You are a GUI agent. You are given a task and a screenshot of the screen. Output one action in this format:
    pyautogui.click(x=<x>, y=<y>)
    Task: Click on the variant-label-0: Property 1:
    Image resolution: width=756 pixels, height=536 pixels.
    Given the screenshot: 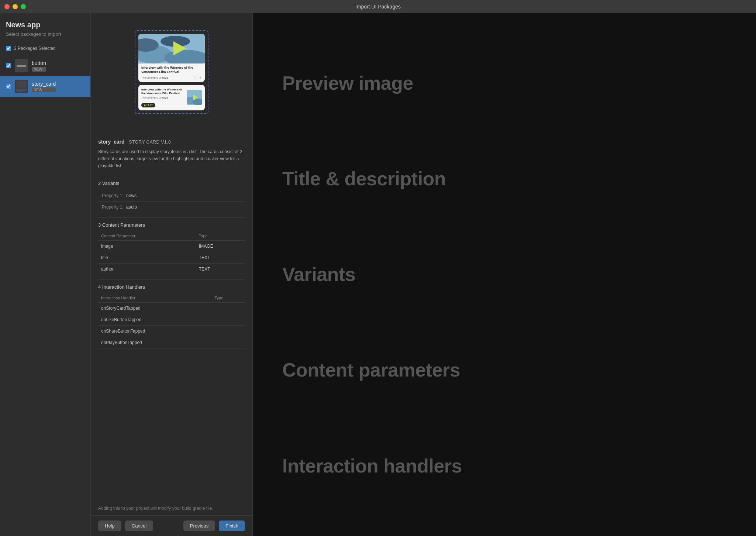 What is the action you would take?
    pyautogui.click(x=113, y=196)
    